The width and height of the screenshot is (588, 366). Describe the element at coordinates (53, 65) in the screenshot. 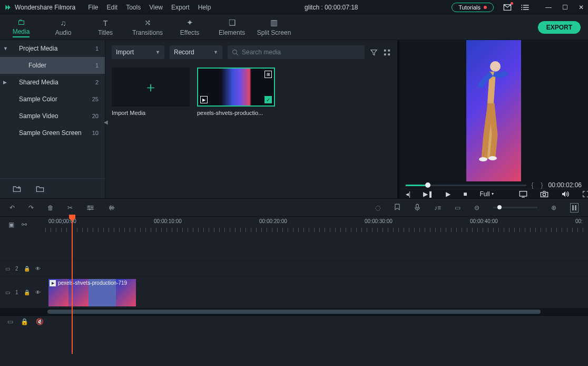

I see `tree-folder: Folder1` at that location.